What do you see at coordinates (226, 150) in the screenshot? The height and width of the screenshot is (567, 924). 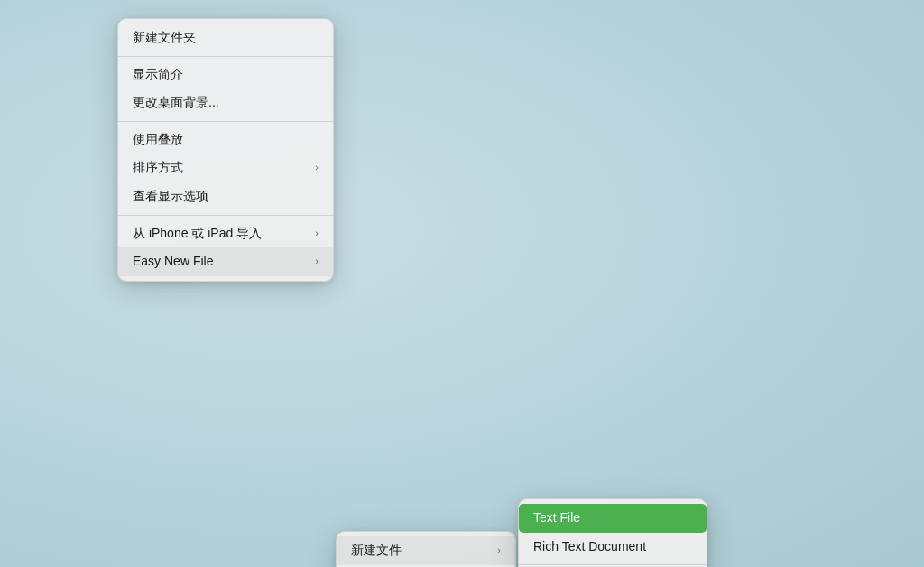 I see `primary-context-menu: 新建文件夹 显示简介 更改桌面背景... 使用叠放 排序方式 › 查看显示选项` at bounding box center [226, 150].